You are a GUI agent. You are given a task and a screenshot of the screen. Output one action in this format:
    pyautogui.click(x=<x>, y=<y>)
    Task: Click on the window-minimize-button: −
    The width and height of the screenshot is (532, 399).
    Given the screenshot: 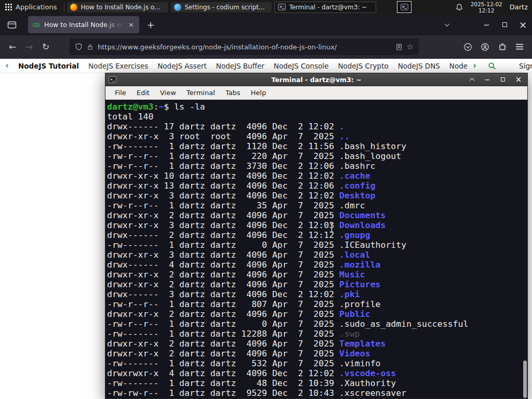 What is the action you would take?
    pyautogui.click(x=486, y=25)
    